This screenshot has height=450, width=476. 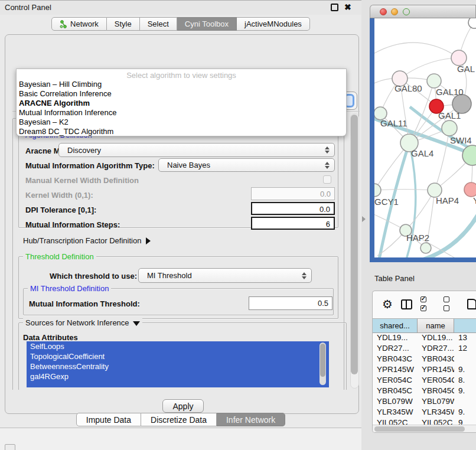 I want to click on algorithm-option: Basic Correlation Inference, so click(x=181, y=94).